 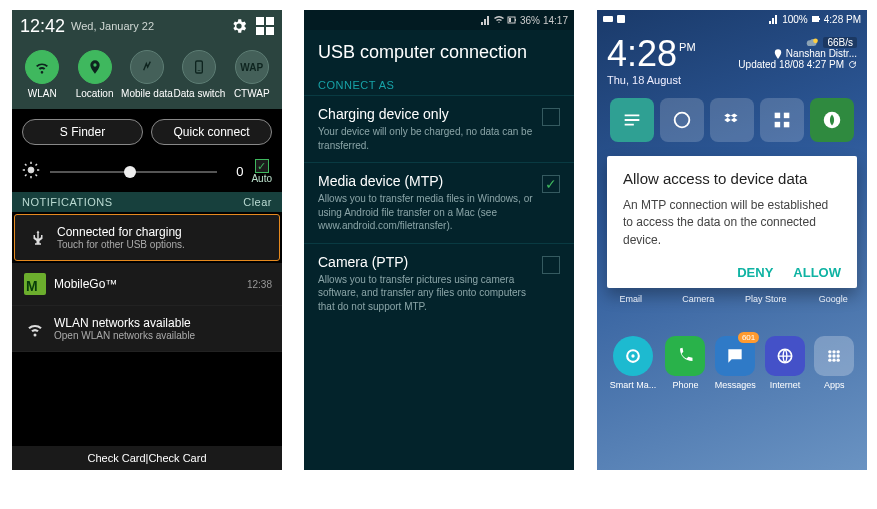 What do you see at coordinates (685, 363) in the screenshot?
I see `dock-phone: Phone` at bounding box center [685, 363].